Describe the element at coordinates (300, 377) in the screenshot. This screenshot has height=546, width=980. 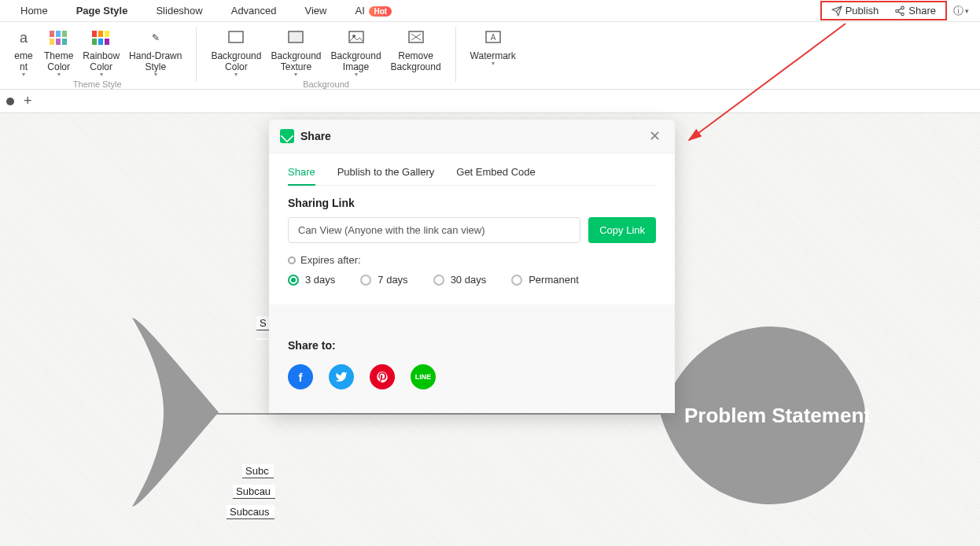
I see `share-facebook-button: f` at that location.